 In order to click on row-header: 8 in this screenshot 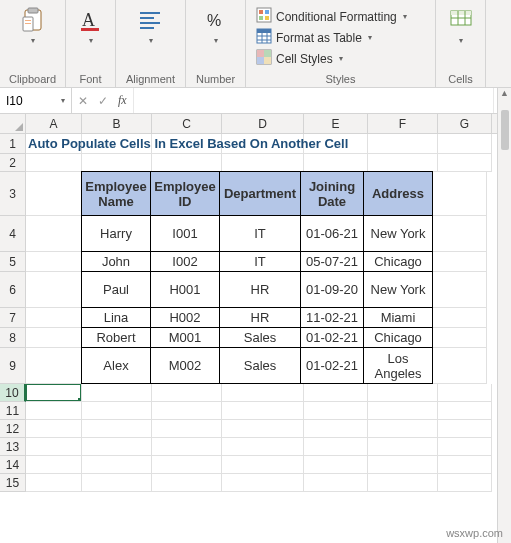, I will do `click(13, 338)`.